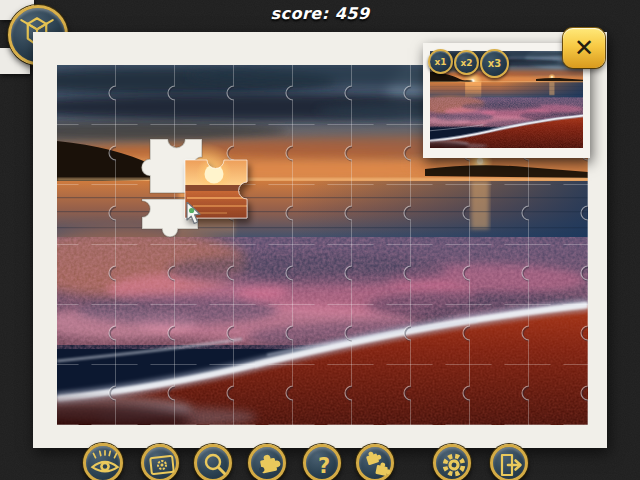 This screenshot has width=640, height=480. I want to click on preview-zoom-x2-button: x2, so click(466, 62).